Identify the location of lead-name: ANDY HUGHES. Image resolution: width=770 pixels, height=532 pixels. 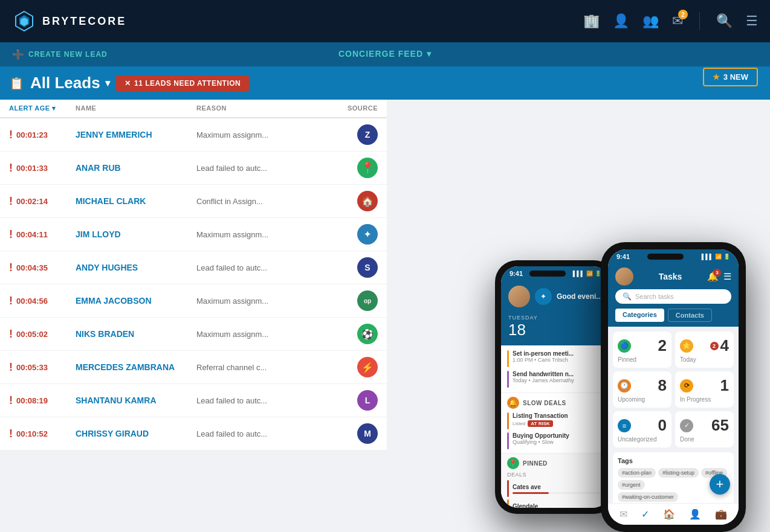
(136, 268).